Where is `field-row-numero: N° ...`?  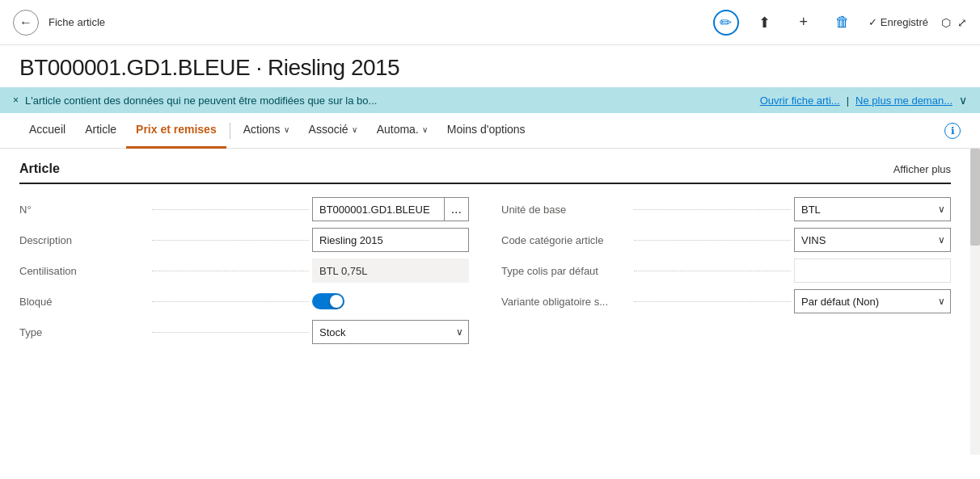
field-row-numero: N° ... is located at coordinates (244, 209).